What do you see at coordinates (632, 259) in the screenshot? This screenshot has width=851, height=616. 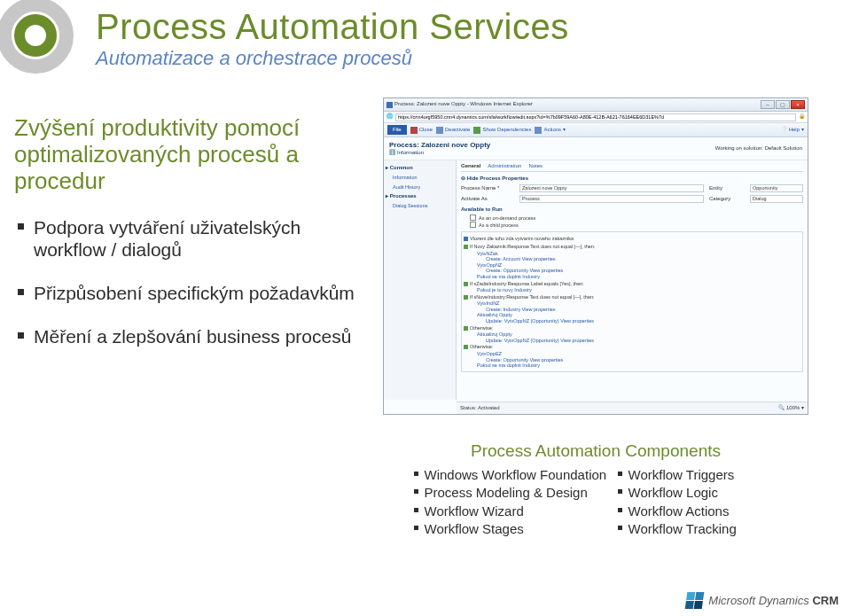 I see `workflow-step: Create: Account View properties` at bounding box center [632, 259].